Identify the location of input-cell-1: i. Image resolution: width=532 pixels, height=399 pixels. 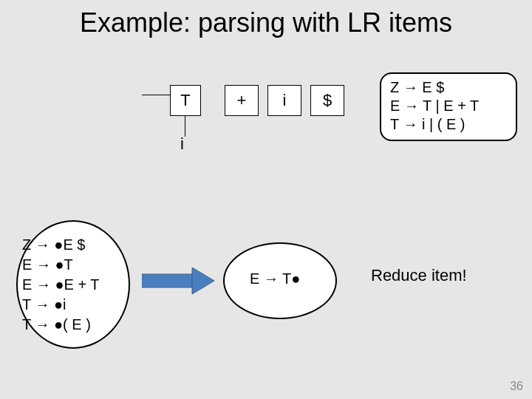
(284, 100).